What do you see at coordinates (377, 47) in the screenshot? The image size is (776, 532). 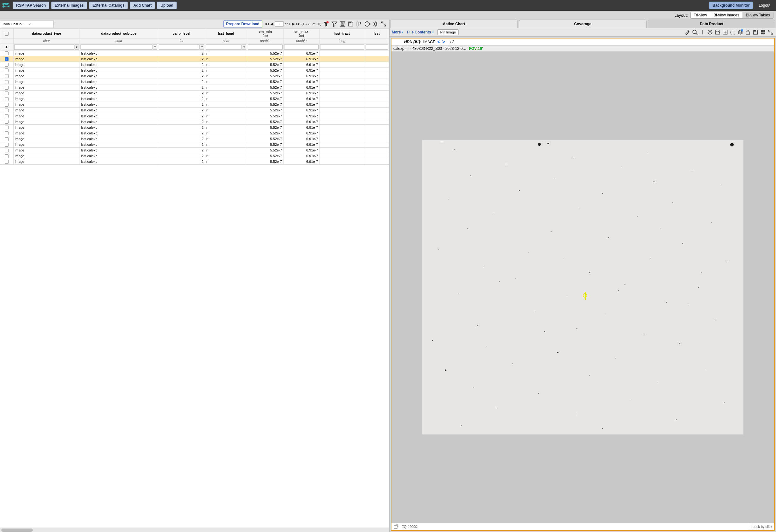 I see `filter-input-lsst` at bounding box center [377, 47].